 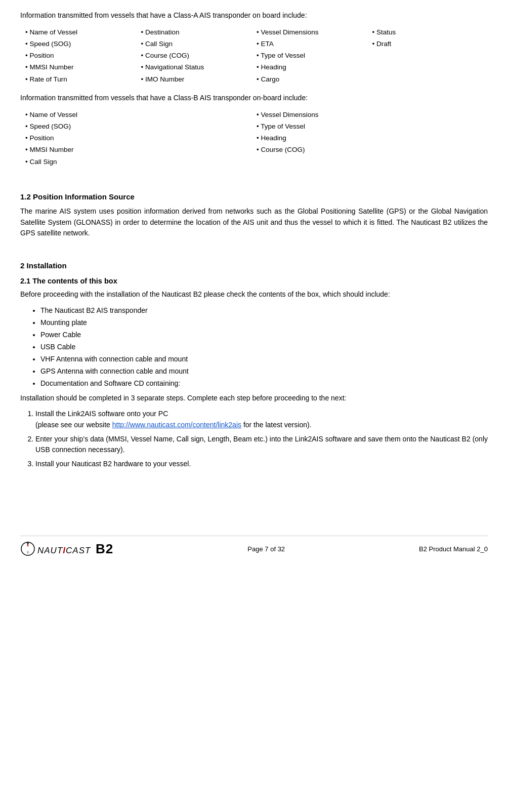 I want to click on class-a-col1: Name of Vessel Speed (SOG) Position MMSI…, so click(x=83, y=56).